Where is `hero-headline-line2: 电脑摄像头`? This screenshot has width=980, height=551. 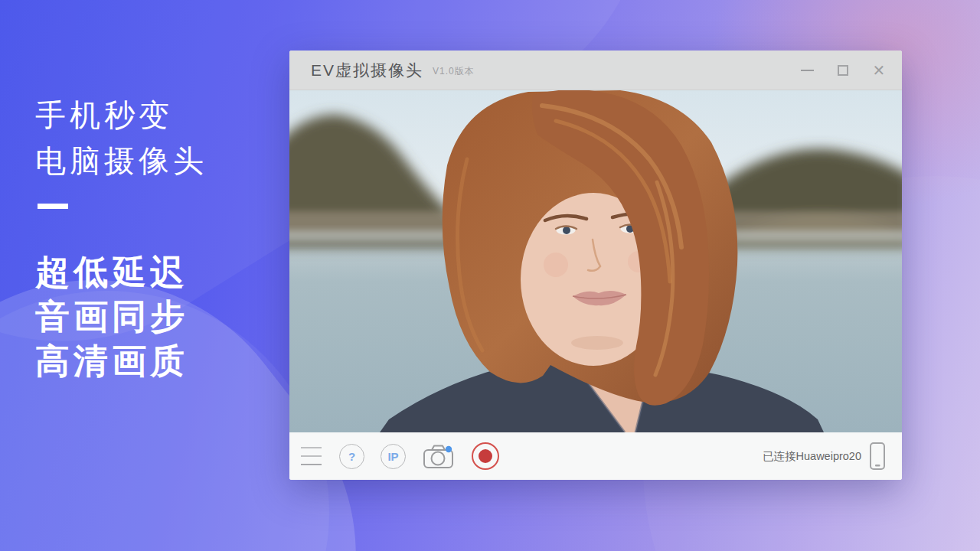
hero-headline-line2: 电脑摄像头 is located at coordinates (121, 161).